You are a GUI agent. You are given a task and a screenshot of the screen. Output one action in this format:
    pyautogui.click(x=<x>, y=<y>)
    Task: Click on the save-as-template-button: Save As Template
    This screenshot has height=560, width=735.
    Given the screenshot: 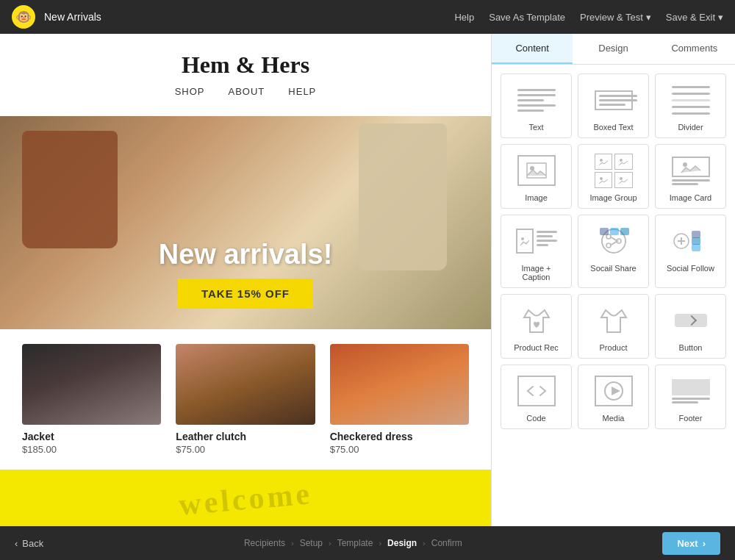 What is the action you would take?
    pyautogui.click(x=527, y=18)
    